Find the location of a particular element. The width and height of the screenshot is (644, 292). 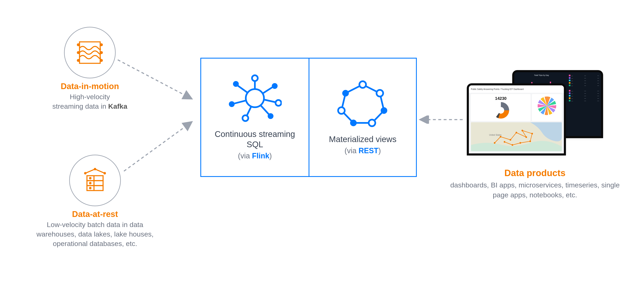

laptop-front-kpi-value: 14230 is located at coordinates (501, 98).